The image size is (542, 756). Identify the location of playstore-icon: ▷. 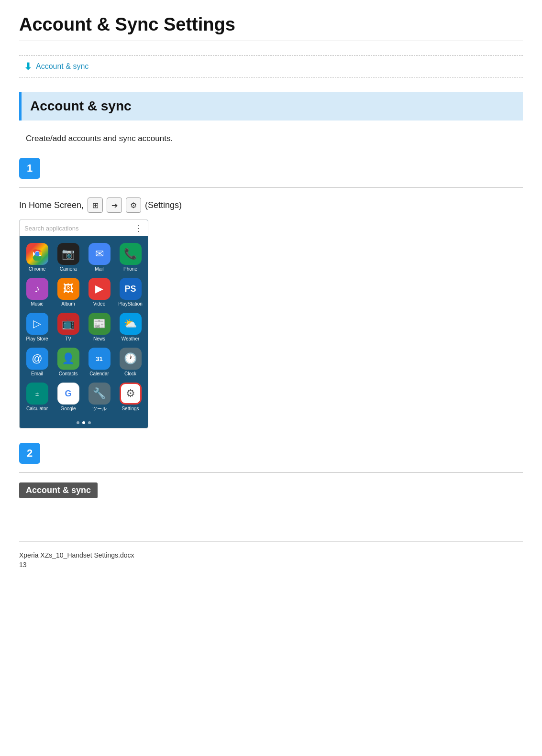
(37, 324).